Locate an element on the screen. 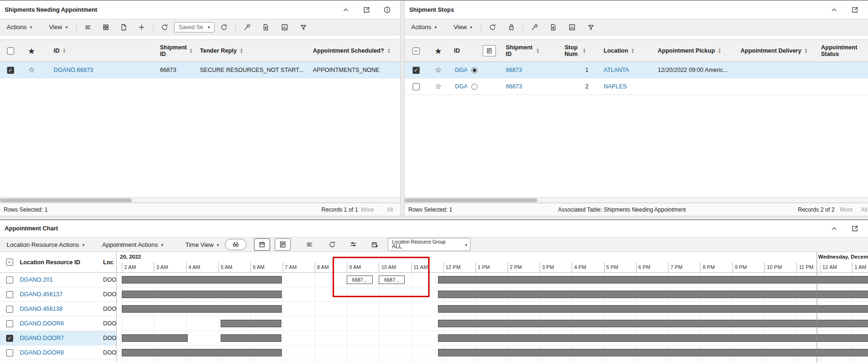  resource-row: DGANO.456138 DOO is located at coordinates (58, 309).